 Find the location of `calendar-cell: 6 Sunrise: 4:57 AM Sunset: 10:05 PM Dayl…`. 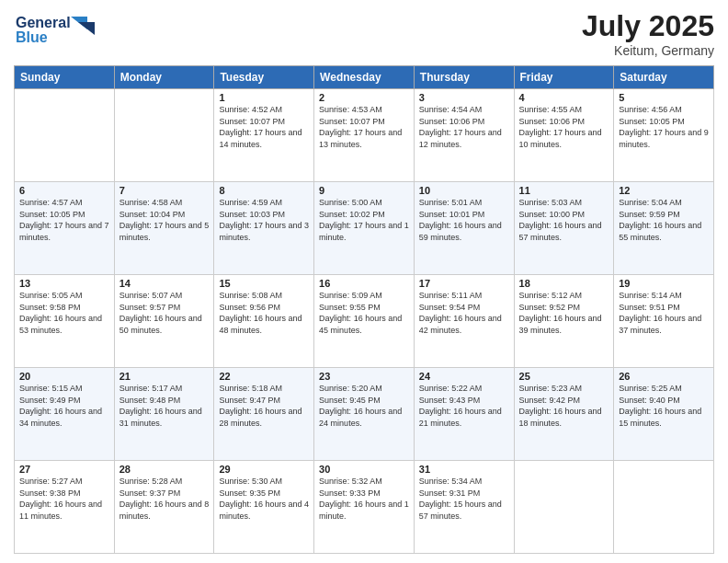

calendar-cell: 6 Sunrise: 4:57 AM Sunset: 10:05 PM Dayl… is located at coordinates (64, 228).